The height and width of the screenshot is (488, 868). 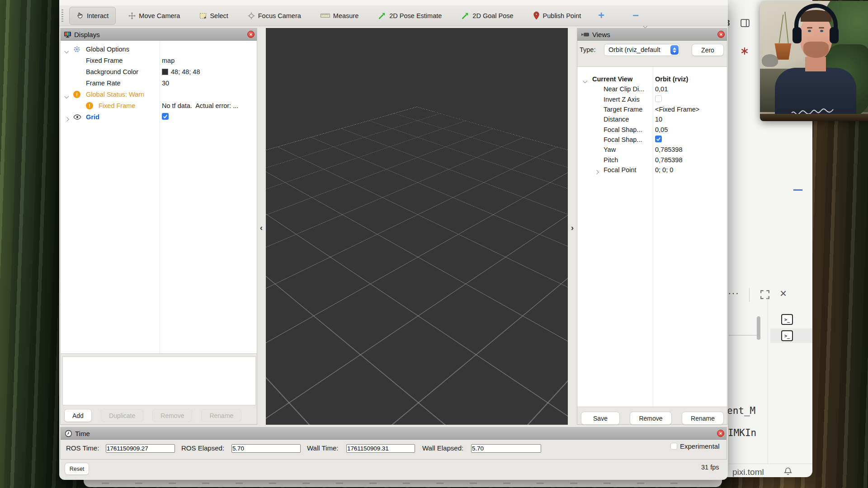 What do you see at coordinates (721, 34) in the screenshot?
I see `views-close-icon: ×` at bounding box center [721, 34].